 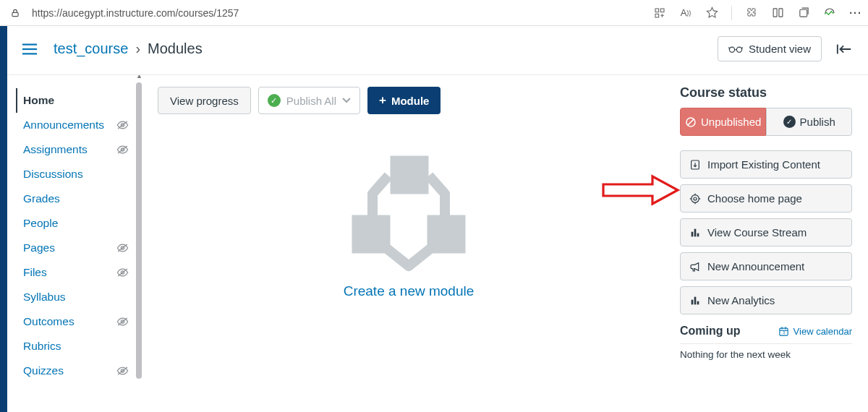 What do you see at coordinates (695, 199) in the screenshot?
I see `target-icon` at bounding box center [695, 199].